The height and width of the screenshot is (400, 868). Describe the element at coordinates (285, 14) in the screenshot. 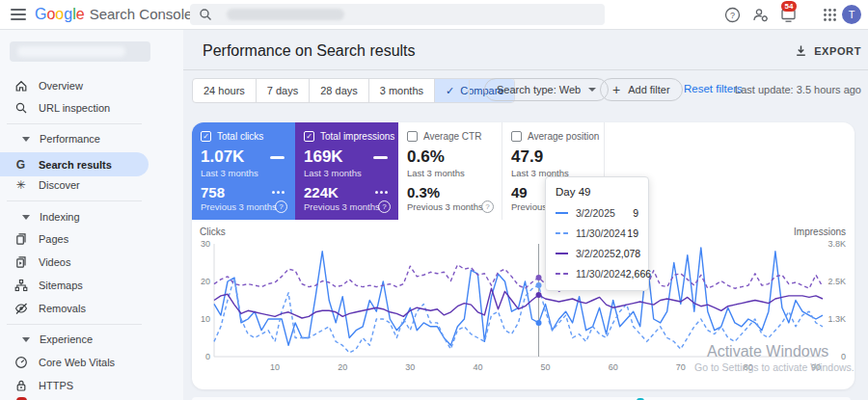

I see `search-query-redacted` at that location.